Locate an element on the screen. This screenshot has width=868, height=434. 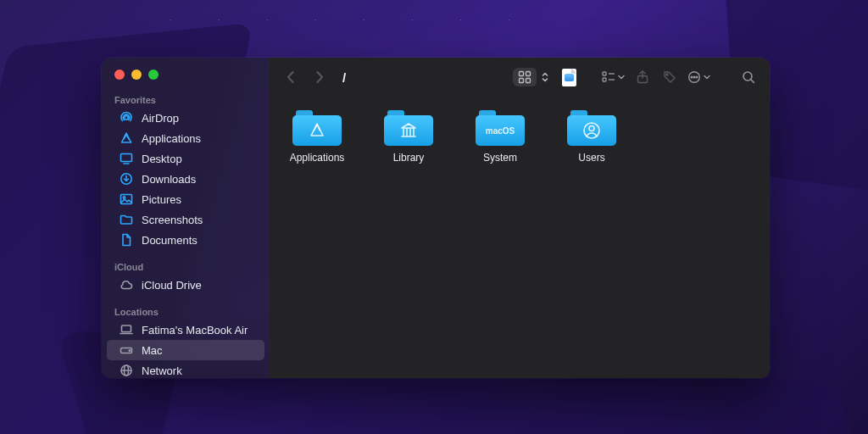
sidebar-item-label: Desktop is located at coordinates (162, 159).